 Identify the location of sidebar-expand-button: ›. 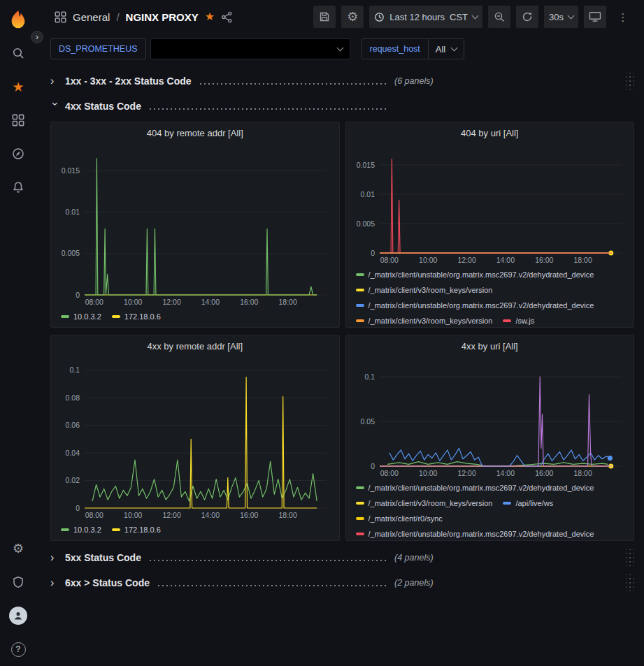
(37, 37).